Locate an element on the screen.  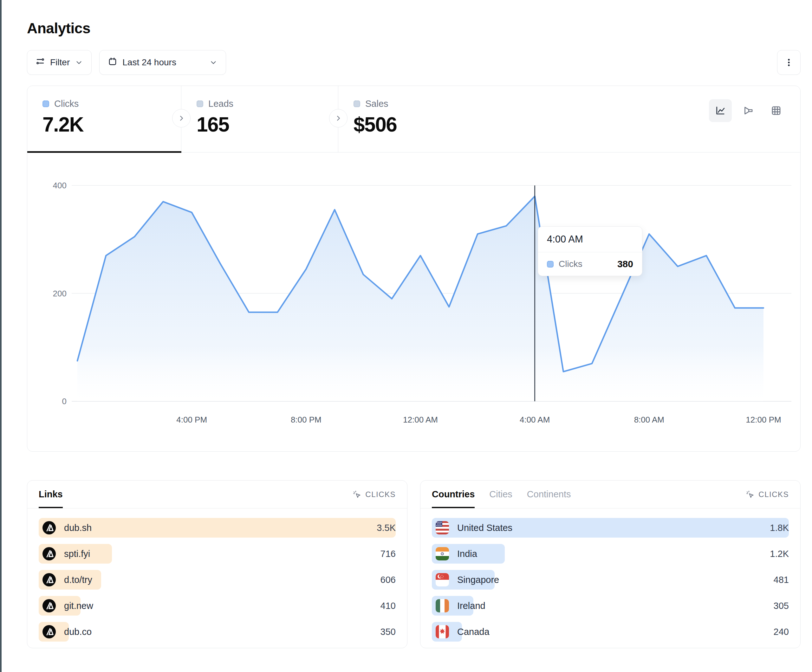
stat-value: 7.2K is located at coordinates (112, 125).